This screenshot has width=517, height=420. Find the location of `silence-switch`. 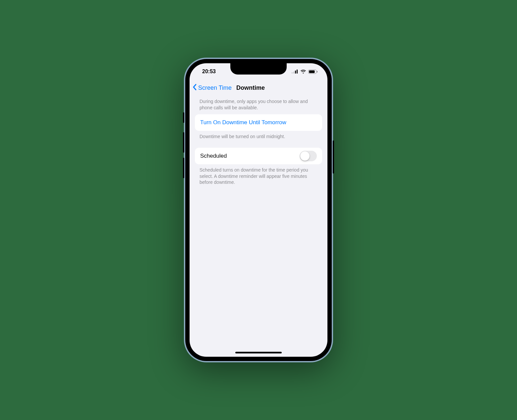

silence-switch is located at coordinates (184, 118).